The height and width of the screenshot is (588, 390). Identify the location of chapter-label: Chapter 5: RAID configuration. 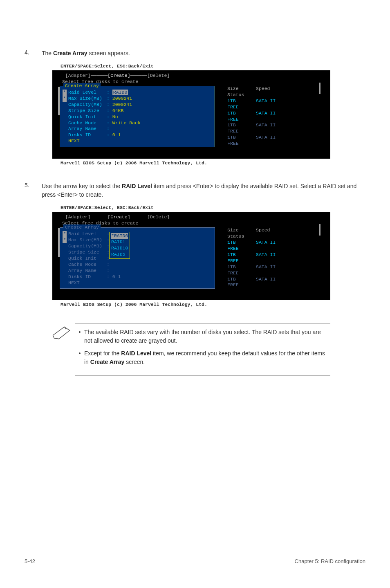
(330, 561).